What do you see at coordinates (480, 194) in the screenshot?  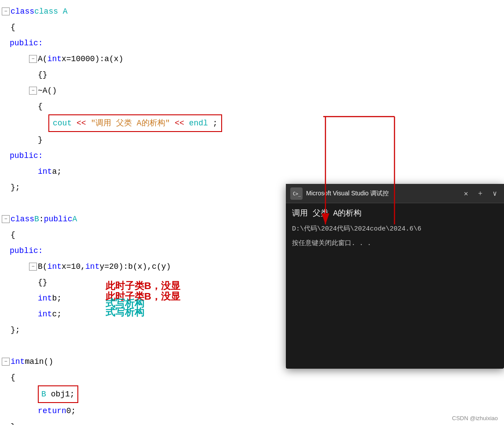 I see `terminal-controls: ✕ ＋ ∨` at bounding box center [480, 194].